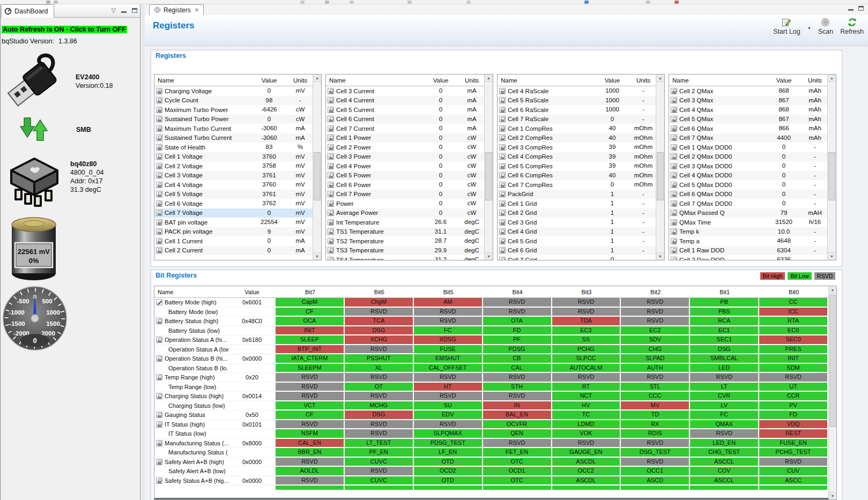 This screenshot has height=500, width=868. I want to click on register-row: Cell 4 Voltage3760mV, so click(238, 185).